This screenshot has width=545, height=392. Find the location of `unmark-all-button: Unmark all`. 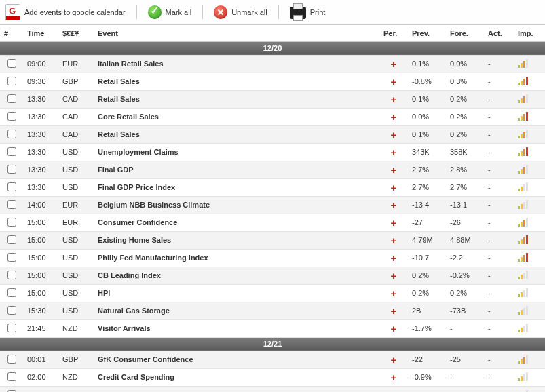

unmark-all-button: Unmark all is located at coordinates (240, 12).